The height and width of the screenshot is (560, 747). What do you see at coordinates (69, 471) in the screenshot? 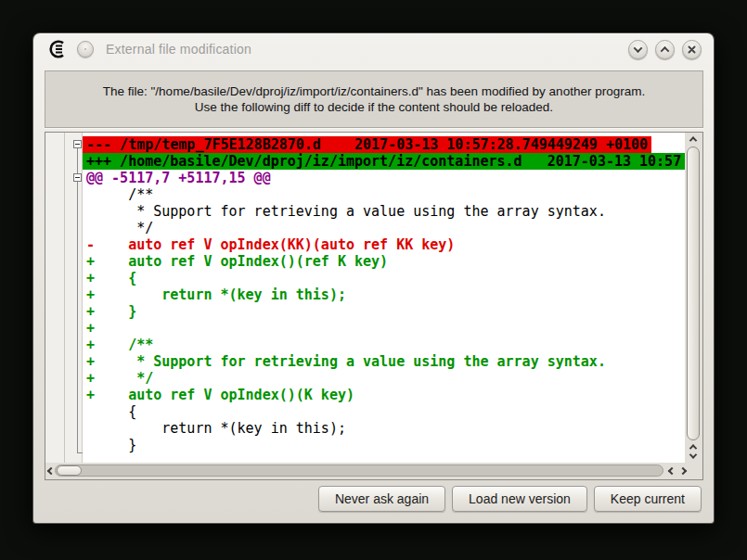
I see `horizontal-scrollbar-thumb` at bounding box center [69, 471].